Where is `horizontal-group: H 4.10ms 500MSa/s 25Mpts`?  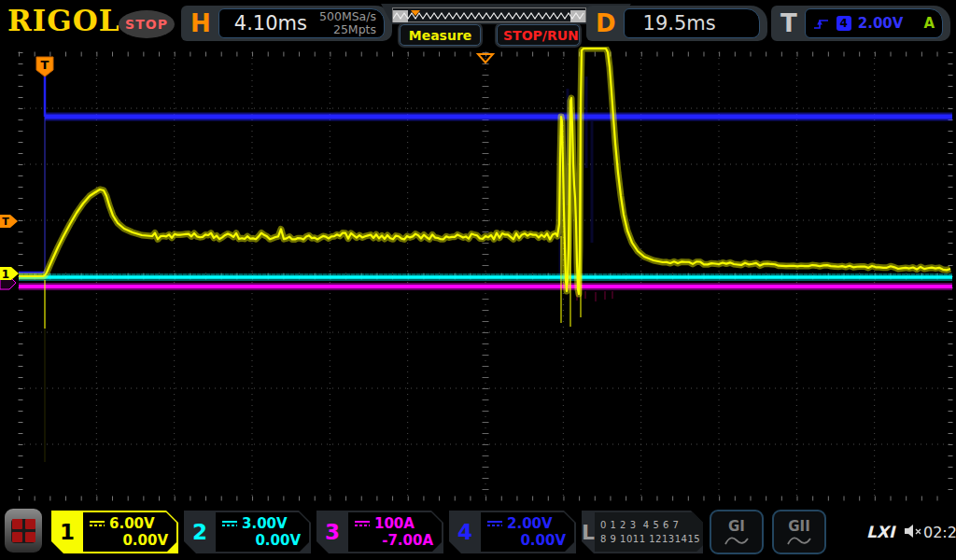
horizontal-group: H 4.10ms 500MSa/s 25Mpts is located at coordinates (287, 23).